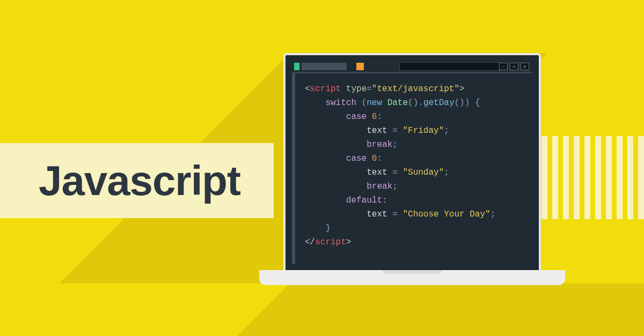 The image size is (644, 336). What do you see at coordinates (514, 66) in the screenshot?
I see `window-controls: – ▭ x` at bounding box center [514, 66].